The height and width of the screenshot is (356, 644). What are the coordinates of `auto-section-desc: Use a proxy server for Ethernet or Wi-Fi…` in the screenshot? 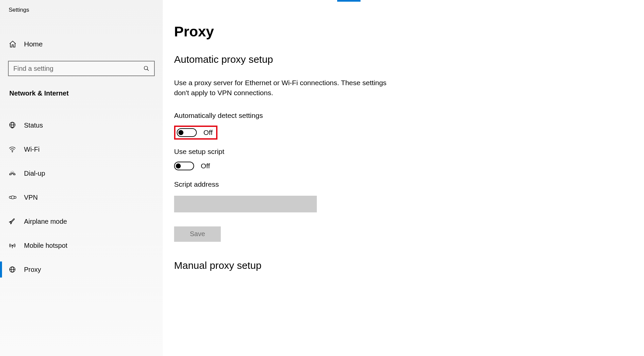 It's located at (284, 88).